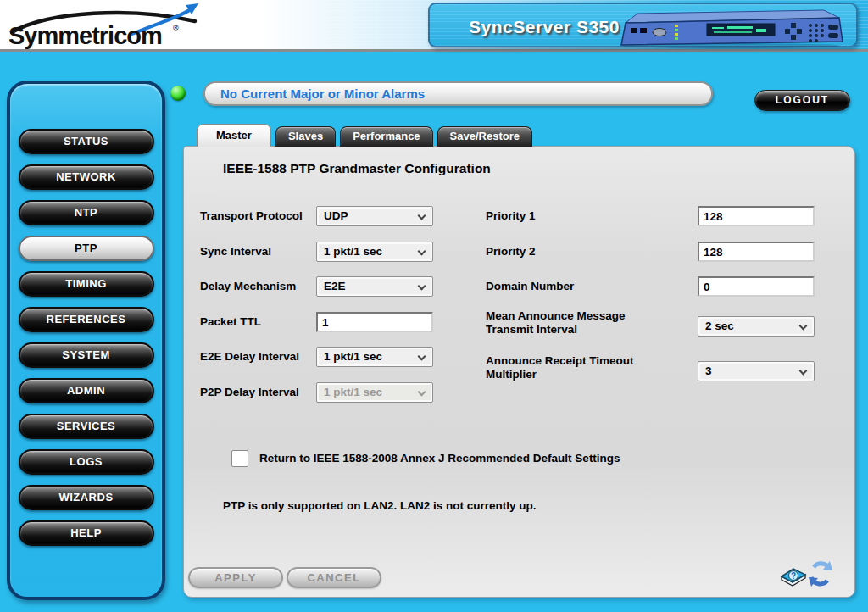  I want to click on priority-2-input, so click(756, 252).